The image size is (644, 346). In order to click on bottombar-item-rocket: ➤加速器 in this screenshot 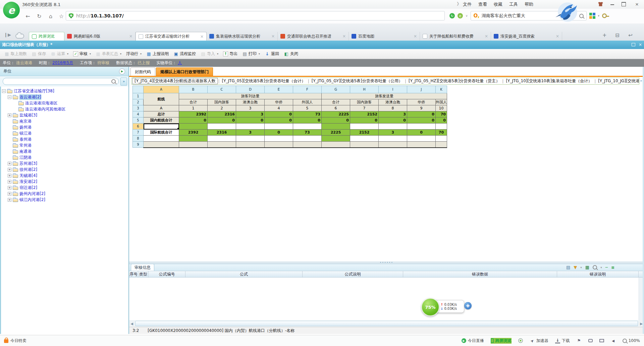, I will do `click(539, 341)`.